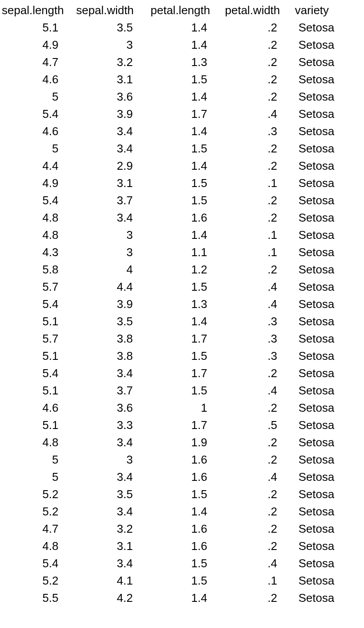 The height and width of the screenshot is (628, 364). Describe the element at coordinates (182, 114) in the screenshot. I see `table-row: 5.43.91.7.4Setosa` at that location.